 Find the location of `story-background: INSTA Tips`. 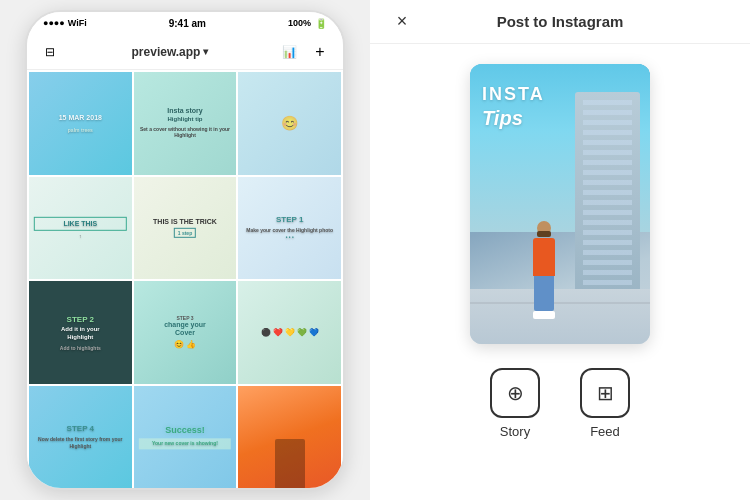

story-background: INSTA Tips is located at coordinates (560, 204).